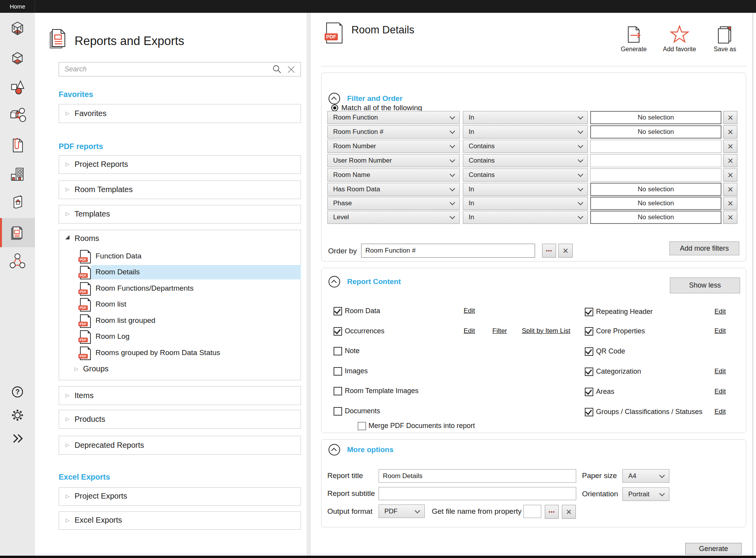 This screenshot has height=558, width=756. I want to click on images-checkbox, so click(338, 371).